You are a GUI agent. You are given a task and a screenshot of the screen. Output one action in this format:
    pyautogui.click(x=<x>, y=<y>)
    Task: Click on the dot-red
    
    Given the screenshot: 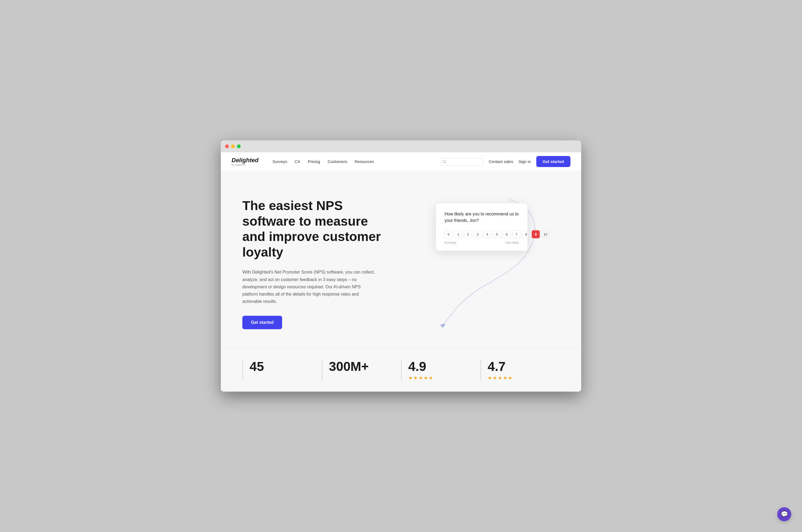 What is the action you would take?
    pyautogui.click(x=227, y=147)
    